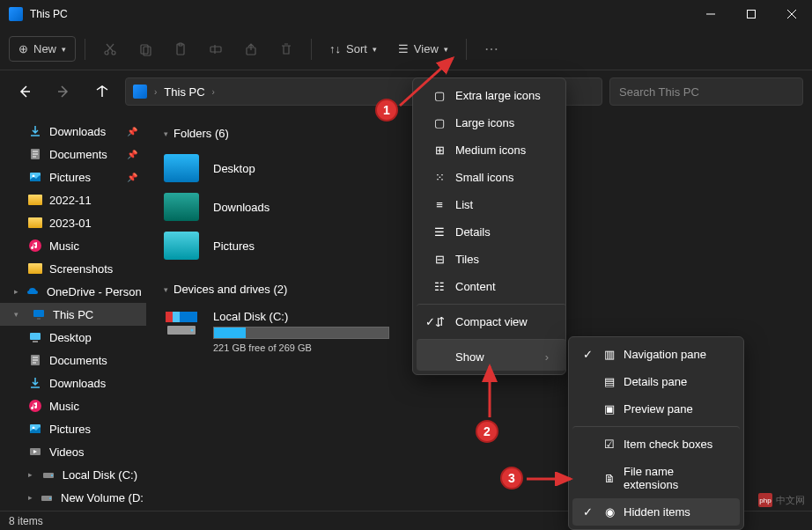  Describe the element at coordinates (491, 355) in the screenshot. I see `view-menu-show: Show›` at that location.